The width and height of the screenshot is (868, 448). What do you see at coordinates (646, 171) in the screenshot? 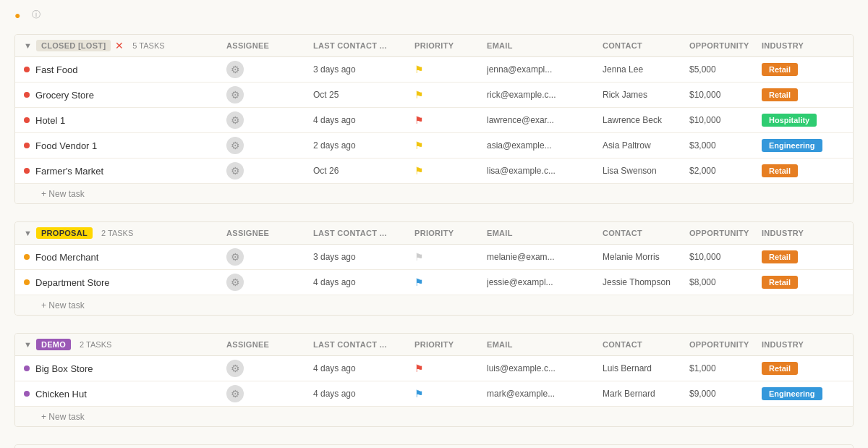
I see `contact-value: Lisa Swenson` at bounding box center [646, 171].